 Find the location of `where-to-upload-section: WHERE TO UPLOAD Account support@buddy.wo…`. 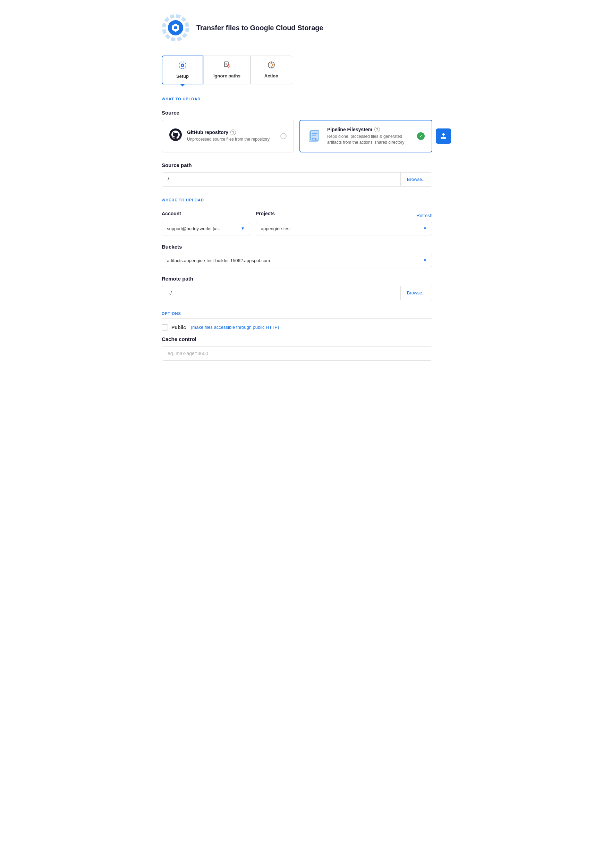

where-to-upload-section: WHERE TO UPLOAD Account support@buddy.wo… is located at coordinates (297, 249).